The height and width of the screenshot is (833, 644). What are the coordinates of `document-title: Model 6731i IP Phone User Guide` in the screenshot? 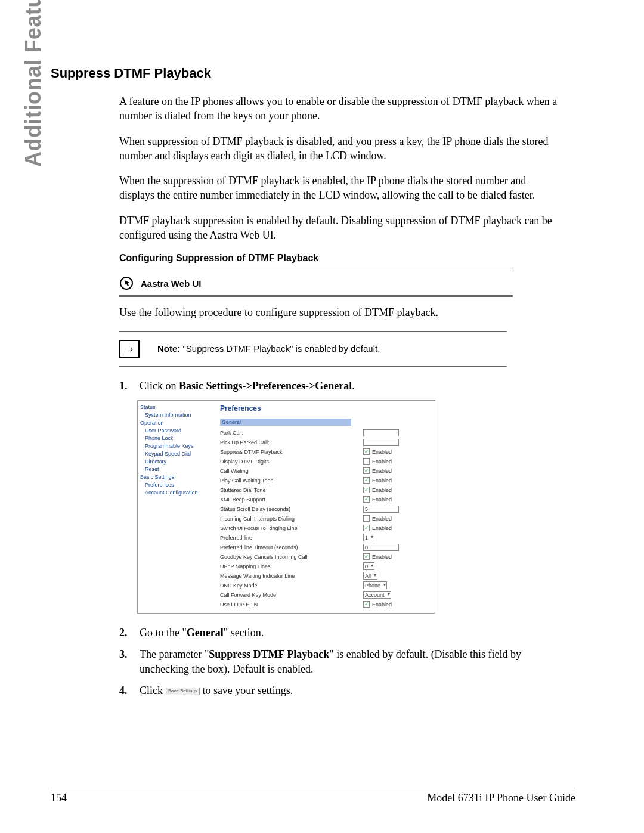 It's located at (501, 798).